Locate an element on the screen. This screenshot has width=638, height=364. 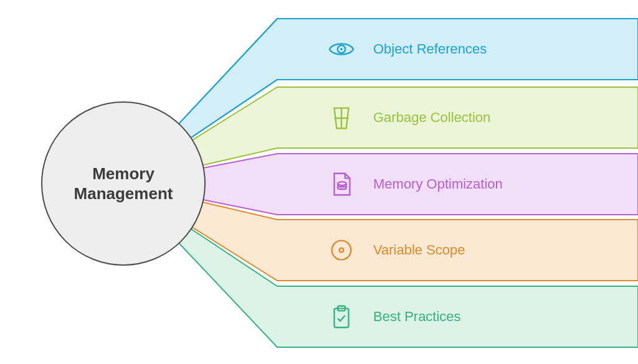
band-label-0: Object References is located at coordinates (430, 49).